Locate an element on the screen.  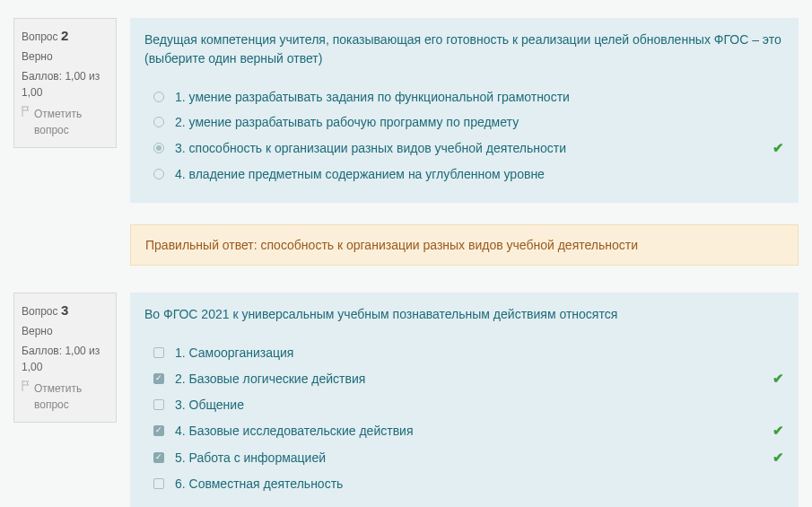
question-number-line: Вопрос 2 is located at coordinates (65, 36).